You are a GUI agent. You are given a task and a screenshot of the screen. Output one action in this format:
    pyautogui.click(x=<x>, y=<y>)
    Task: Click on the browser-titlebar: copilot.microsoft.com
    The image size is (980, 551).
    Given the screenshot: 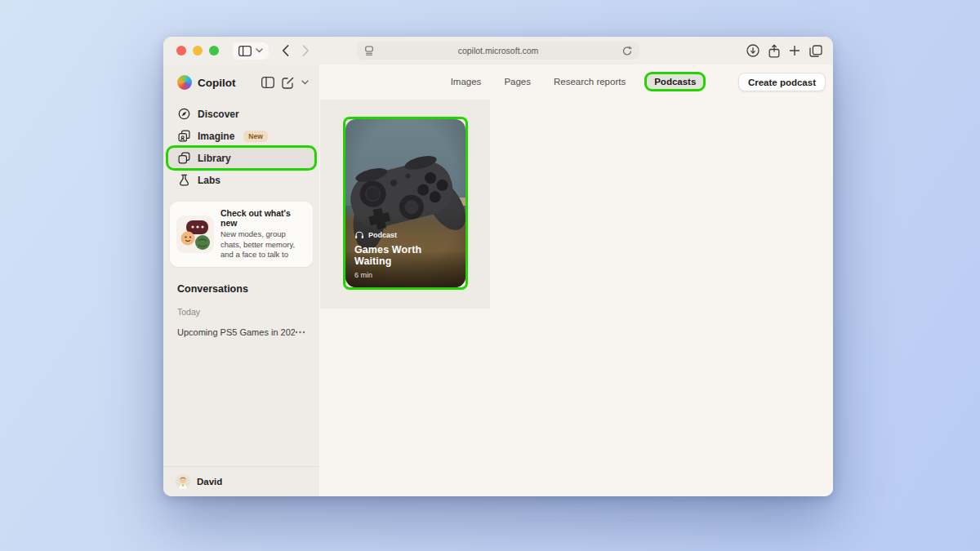 What is the action you would take?
    pyautogui.click(x=498, y=51)
    